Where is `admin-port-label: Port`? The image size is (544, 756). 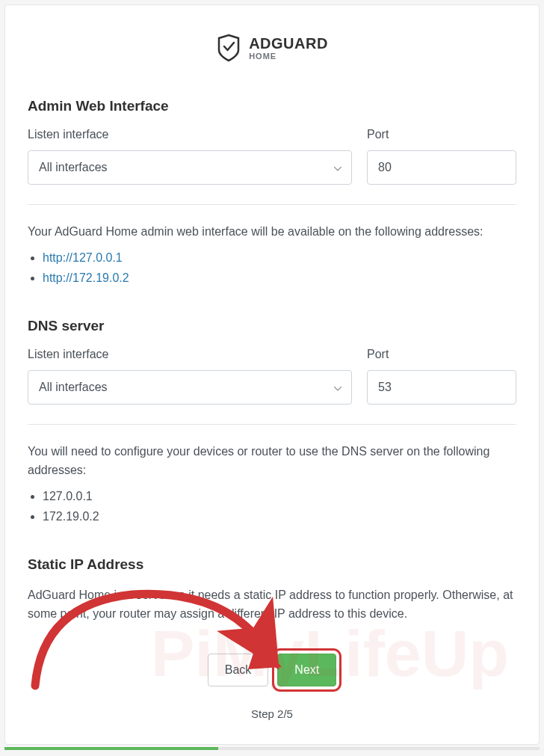 admin-port-label: Port is located at coordinates (442, 135).